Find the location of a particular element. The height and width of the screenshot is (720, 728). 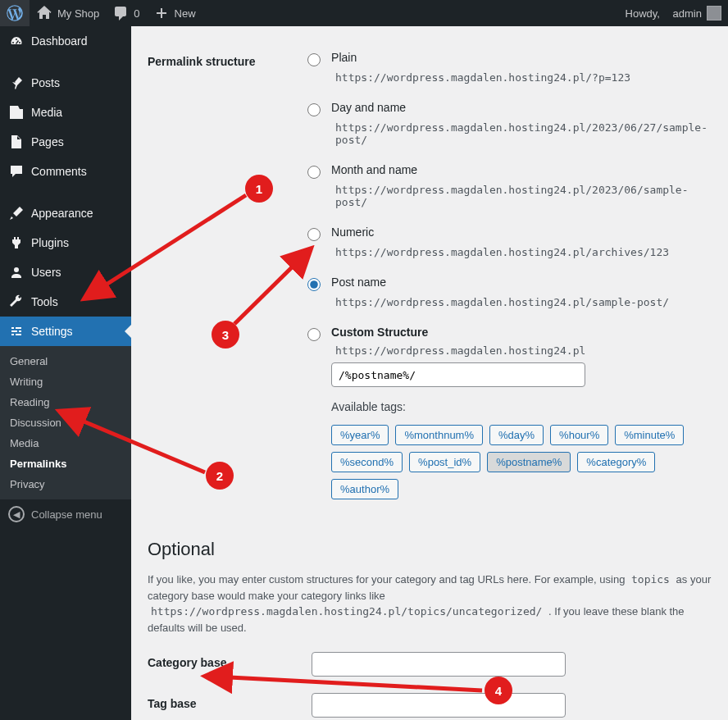

permalink-custom-input is located at coordinates (458, 375).